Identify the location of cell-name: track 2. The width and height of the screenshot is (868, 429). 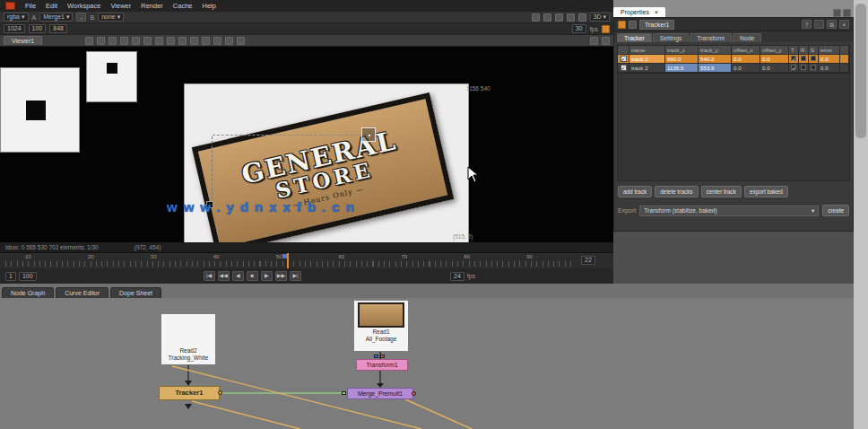
(647, 68).